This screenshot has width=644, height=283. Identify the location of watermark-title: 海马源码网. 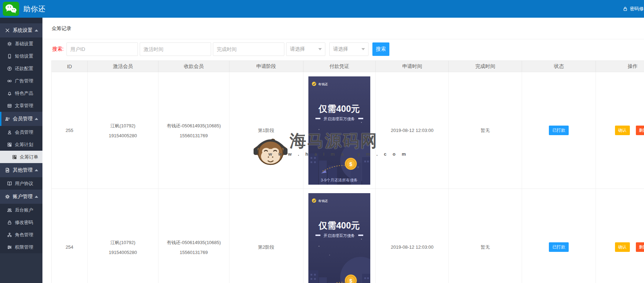
(349, 141).